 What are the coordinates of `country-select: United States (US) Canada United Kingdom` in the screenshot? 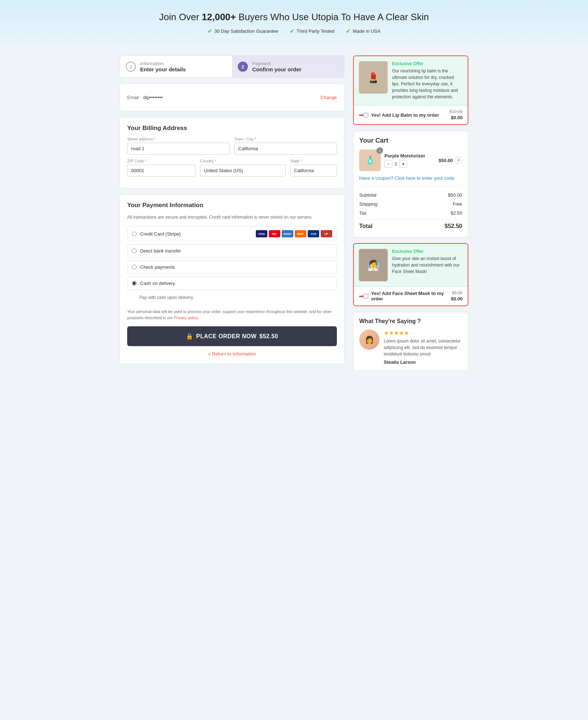 It's located at (243, 171).